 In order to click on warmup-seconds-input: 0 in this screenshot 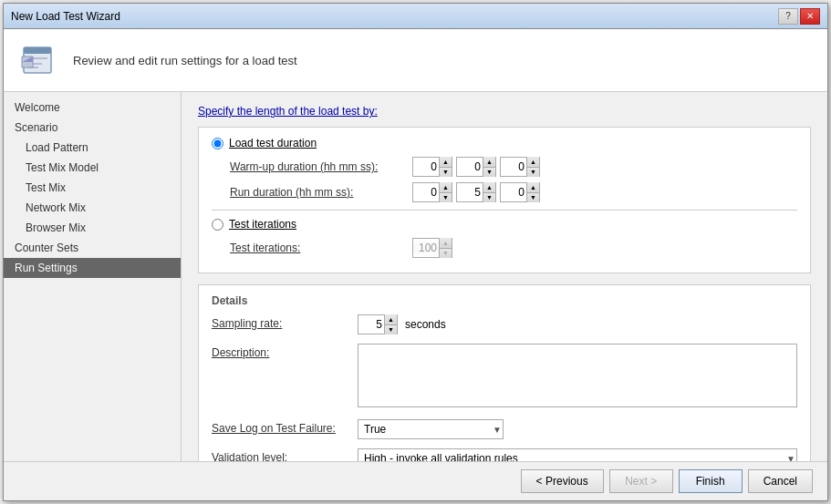, I will do `click(514, 167)`.